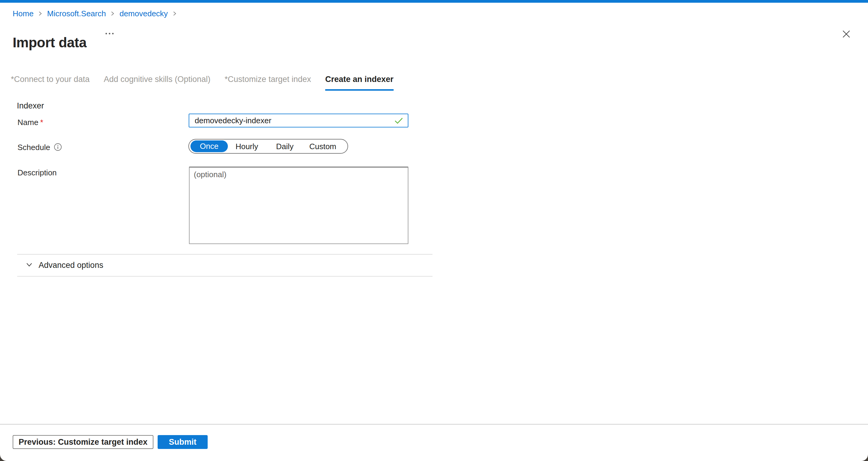 The width and height of the screenshot is (868, 461). Describe the element at coordinates (323, 146) in the screenshot. I see `schedule-option-custom: Custom` at that location.